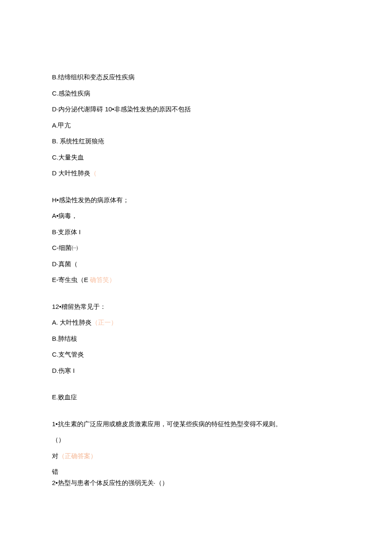 The height and width of the screenshot is (555, 392). What do you see at coordinates (68, 354) in the screenshot?
I see `option-text: C.支气管炎` at bounding box center [68, 354].